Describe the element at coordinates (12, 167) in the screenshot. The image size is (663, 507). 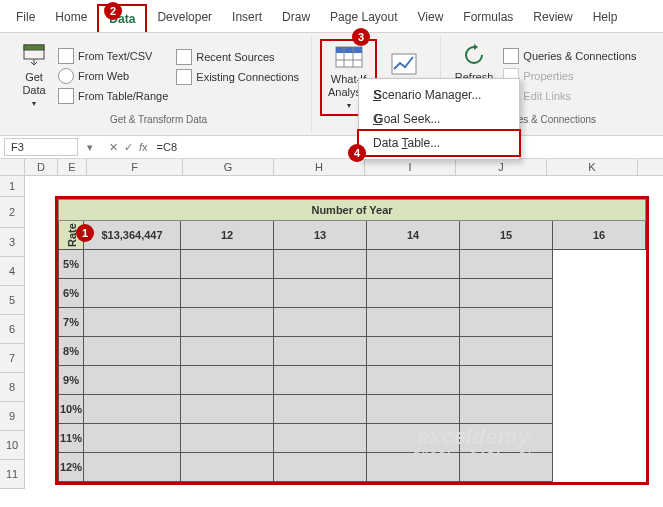
I see `select-all-corner` at that location.